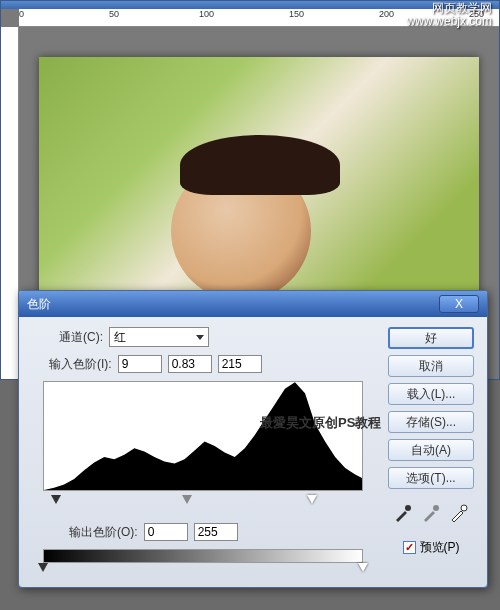 This screenshot has width=500, height=610. Describe the element at coordinates (120, 338) in the screenshot. I see `channel-value: 红` at that location.